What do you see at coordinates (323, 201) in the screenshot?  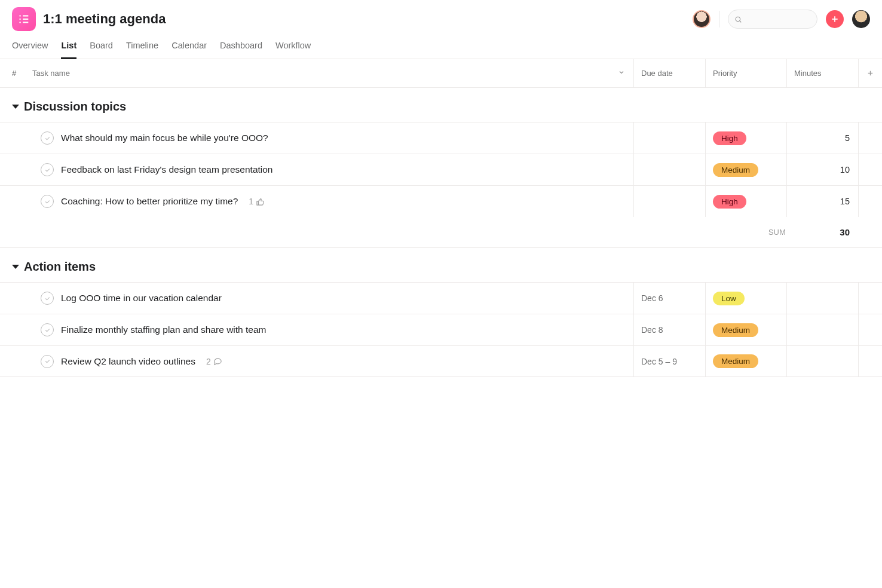 I see `task-main: Coaching: How to better prioritize my ti…` at bounding box center [323, 201].